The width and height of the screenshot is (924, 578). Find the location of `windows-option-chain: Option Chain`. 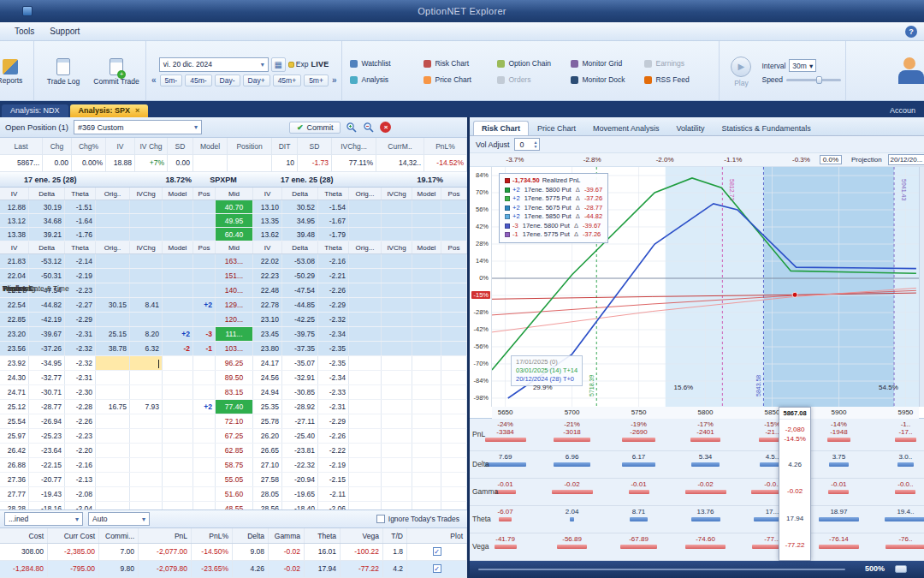

windows-option-chain: Option Chain is located at coordinates (530, 63).